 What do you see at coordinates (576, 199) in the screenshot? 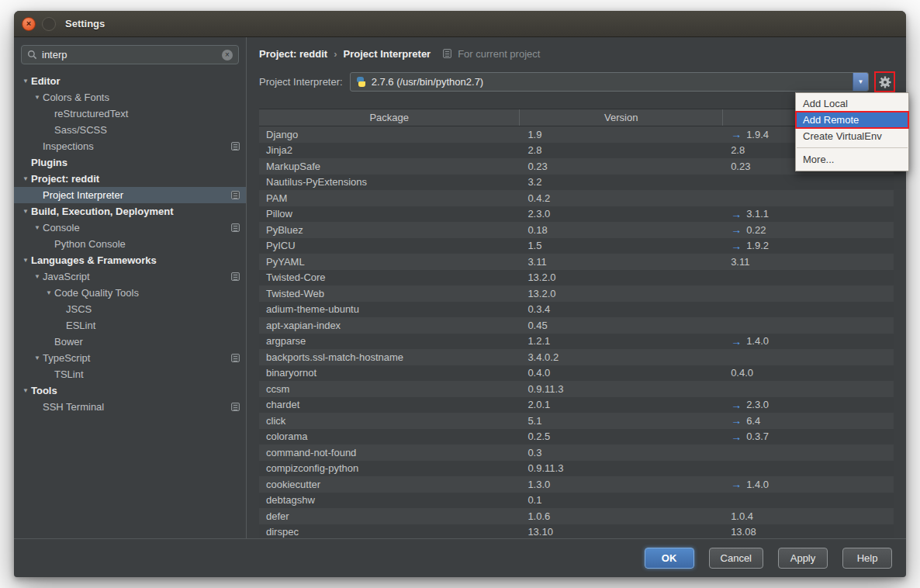
I see `table-row-pam: PAM0.4.2` at bounding box center [576, 199].